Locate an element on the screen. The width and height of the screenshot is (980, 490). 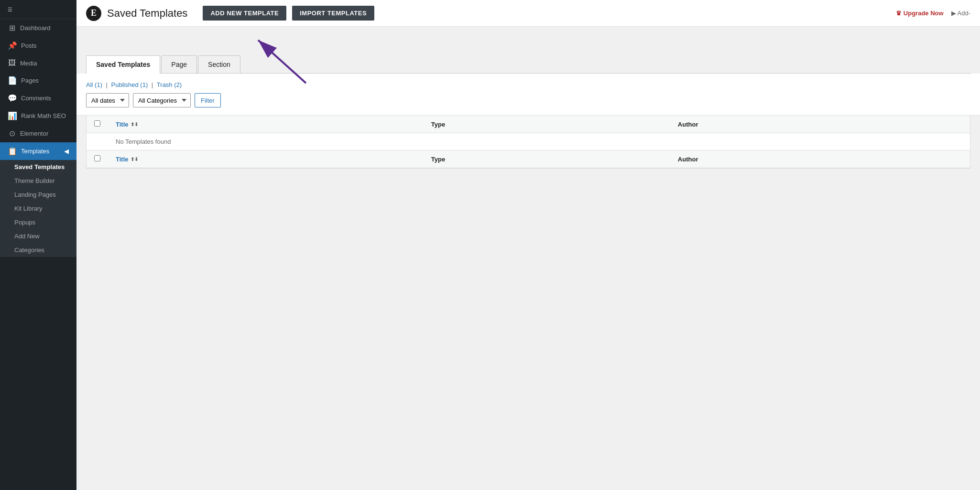
select-all-checkbox is located at coordinates (98, 123).